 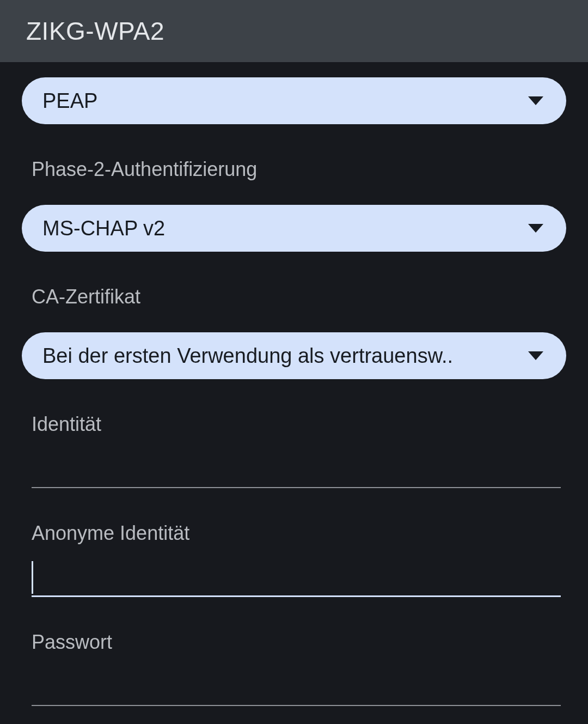 I want to click on password-label: Passwort, so click(x=294, y=642).